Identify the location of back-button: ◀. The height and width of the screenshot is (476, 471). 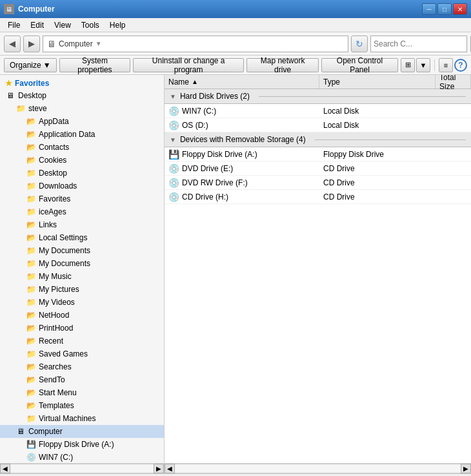
(12, 44).